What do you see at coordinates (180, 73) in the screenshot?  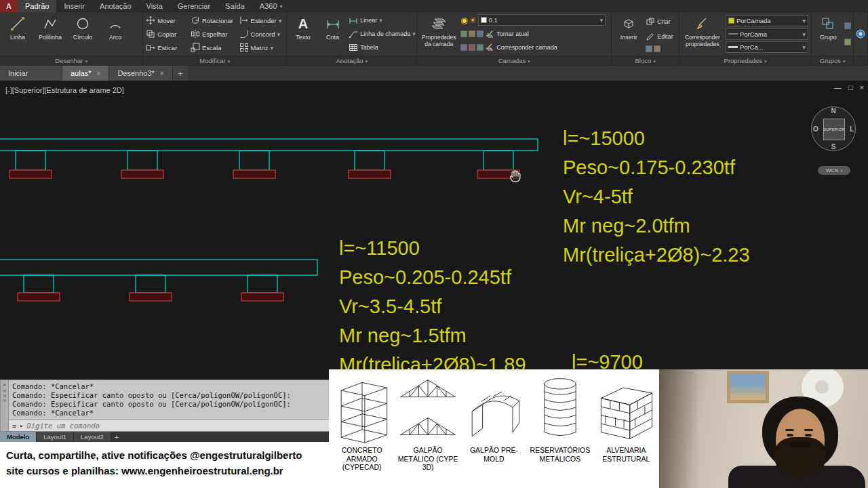 I see `new-drawing-tab-button: +` at bounding box center [180, 73].